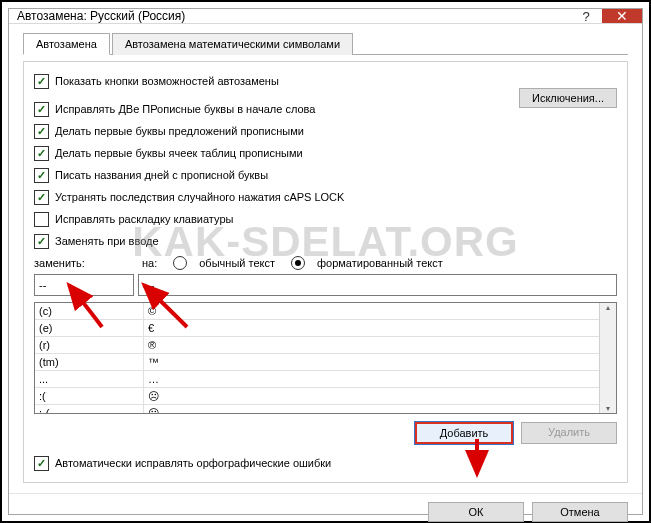  Describe the element at coordinates (298, 263) in the screenshot. I see `radio-formatted-text` at that location.